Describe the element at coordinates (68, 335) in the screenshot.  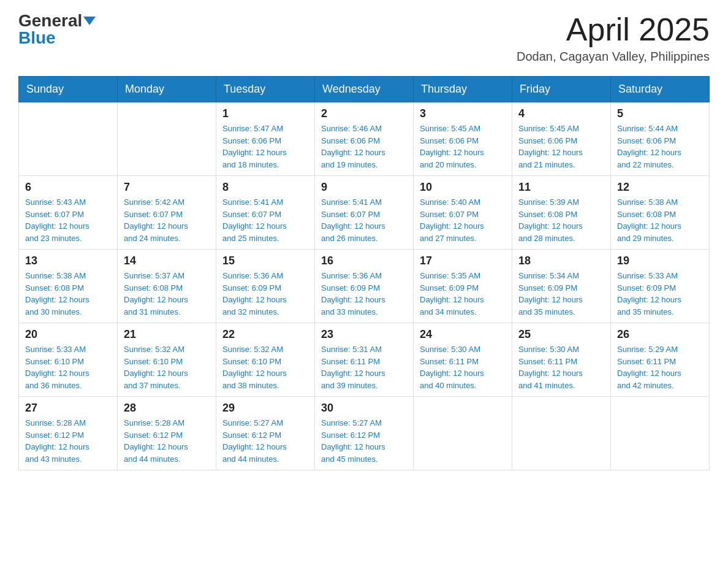
I see `day-number: 20` at that location.